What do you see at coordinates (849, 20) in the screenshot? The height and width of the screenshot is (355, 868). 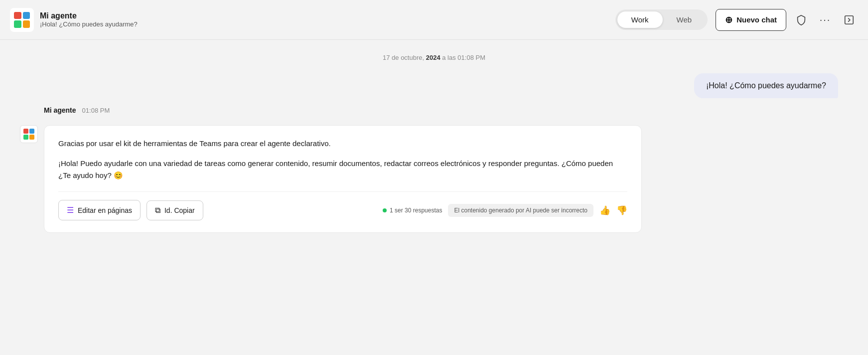 I see `exit-icon` at bounding box center [849, 20].